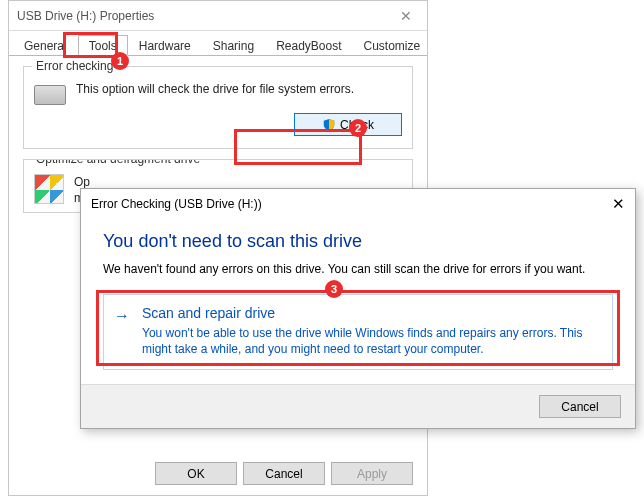 This screenshot has width=644, height=500. Describe the element at coordinates (358, 128) in the screenshot. I see `annotation-step2-badge: 2` at that location.